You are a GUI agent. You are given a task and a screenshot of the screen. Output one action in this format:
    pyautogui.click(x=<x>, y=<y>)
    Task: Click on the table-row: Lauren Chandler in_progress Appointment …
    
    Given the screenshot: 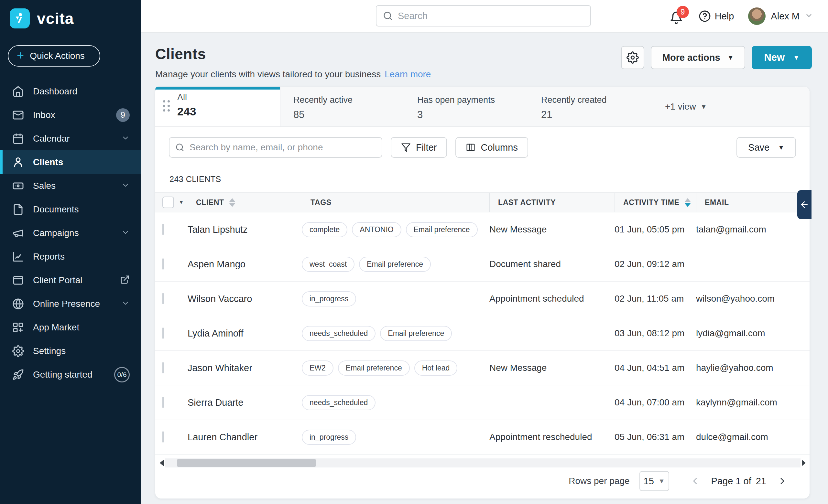 What is the action you would take?
    pyautogui.click(x=483, y=437)
    